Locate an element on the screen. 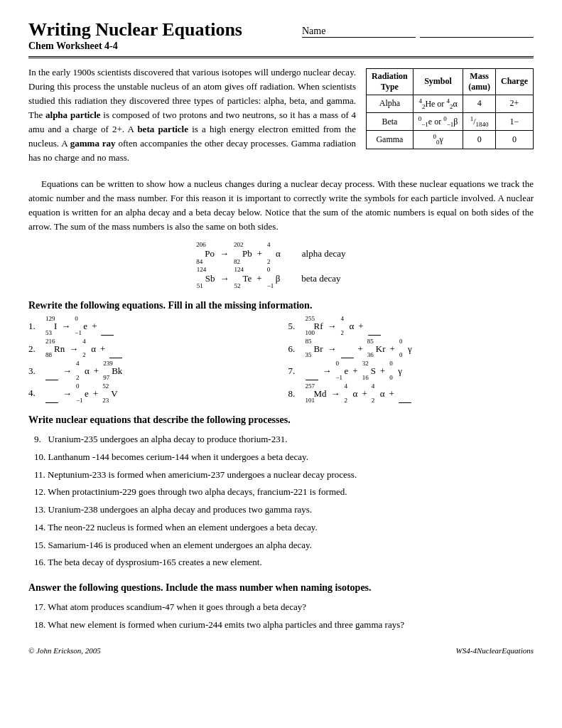  problem-3: 3. → 42α + 23997Bk is located at coordinates (151, 372).